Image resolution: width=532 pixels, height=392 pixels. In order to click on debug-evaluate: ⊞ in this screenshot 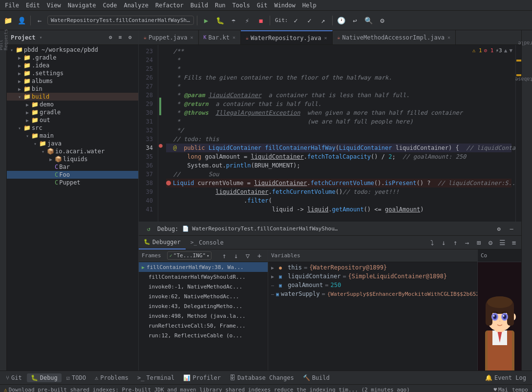, I will do `click(479, 243)`.